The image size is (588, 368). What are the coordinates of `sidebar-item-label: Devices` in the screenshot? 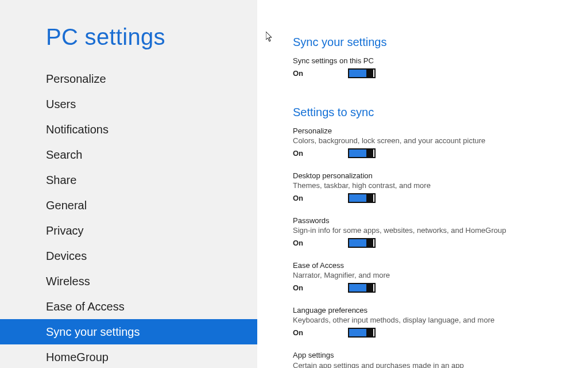 It's located at (67, 256).